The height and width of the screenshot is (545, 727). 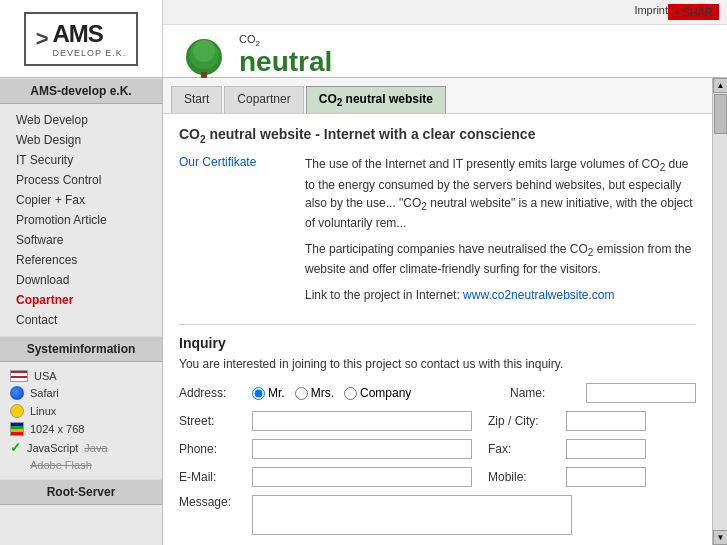 I want to click on mrs-radio, so click(x=302, y=394).